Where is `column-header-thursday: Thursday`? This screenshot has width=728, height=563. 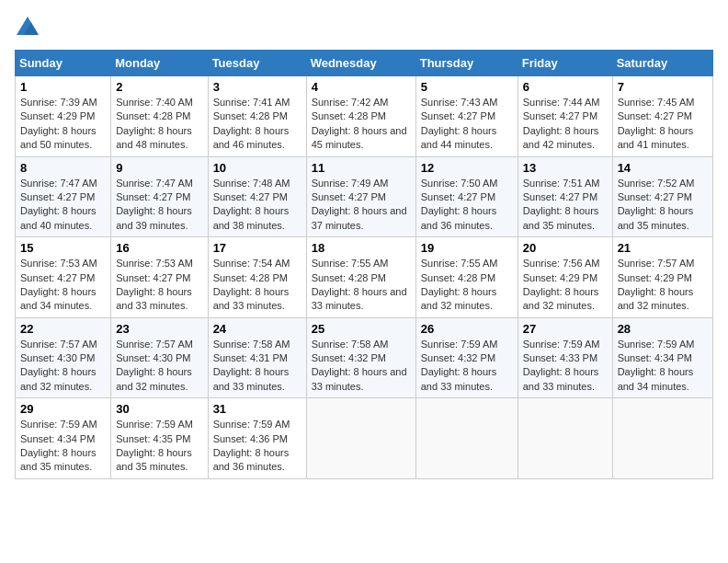
column-header-thursday: Thursday is located at coordinates (467, 63).